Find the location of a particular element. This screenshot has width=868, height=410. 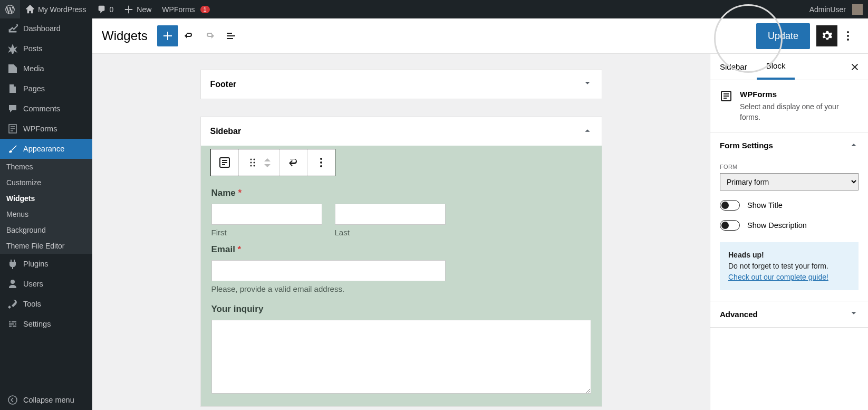

first-name-input is located at coordinates (267, 214).